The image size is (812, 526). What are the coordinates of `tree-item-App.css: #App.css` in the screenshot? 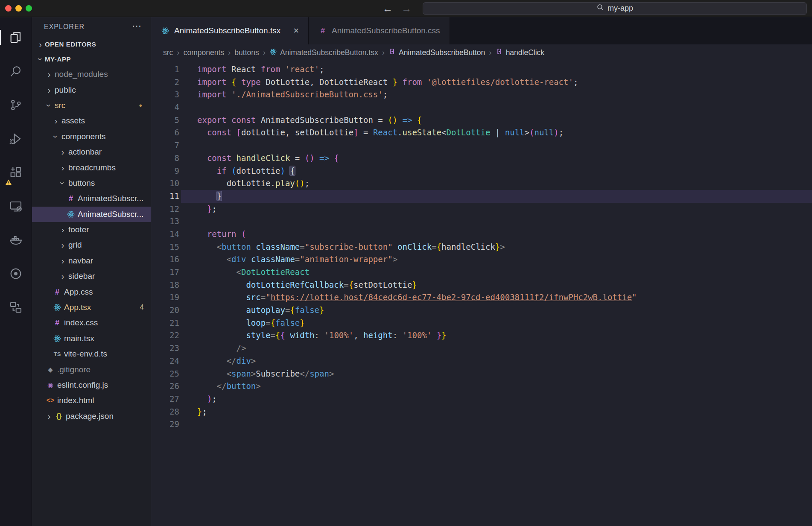 It's located at (91, 292).